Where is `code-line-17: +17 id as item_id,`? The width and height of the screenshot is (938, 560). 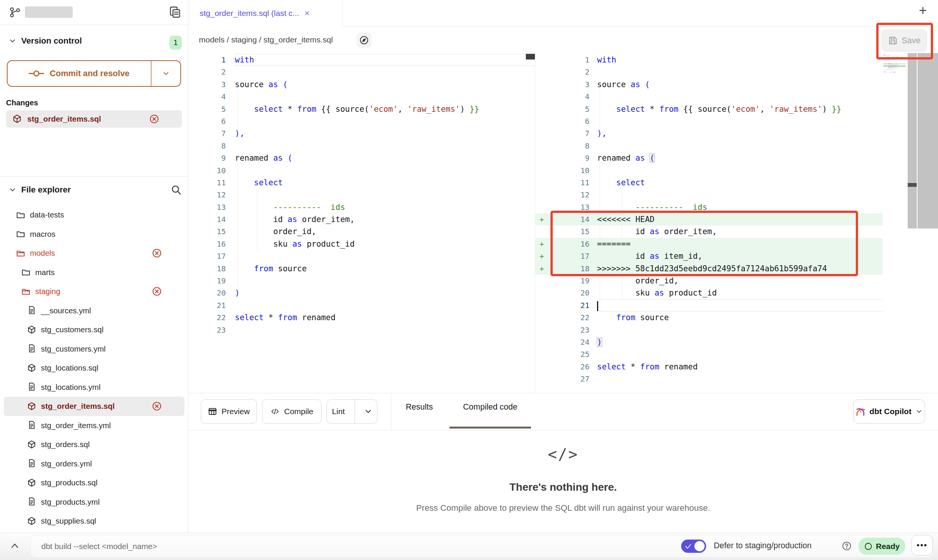 code-line-17: +17 id as item_id, is located at coordinates (709, 256).